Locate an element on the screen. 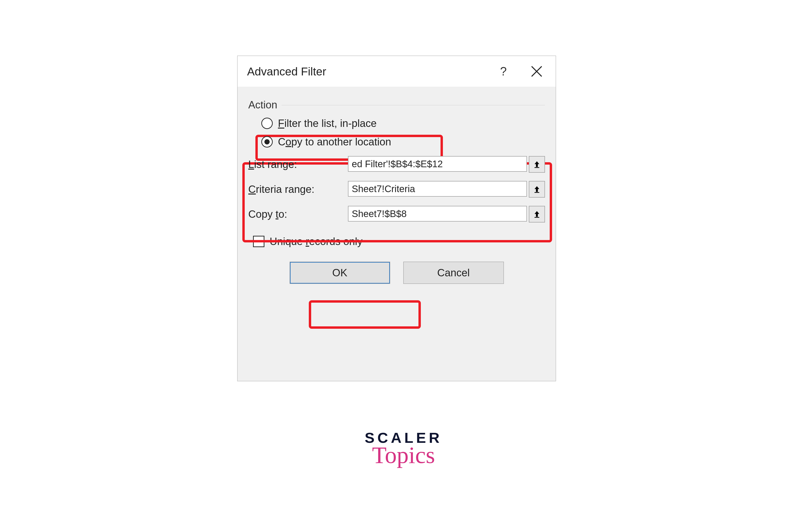 This screenshot has width=807, height=532. list-range-label: List range: is located at coordinates (273, 164).